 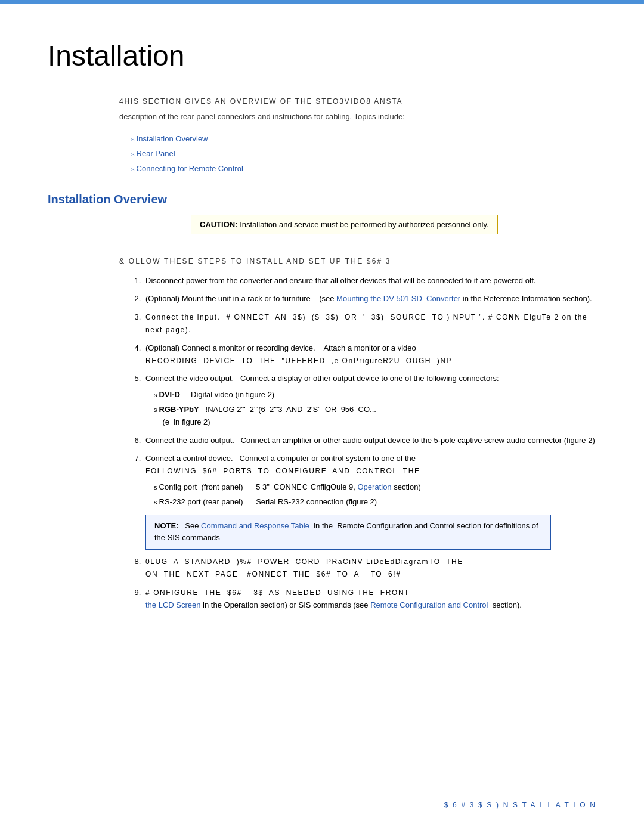 What do you see at coordinates (190, 168) in the screenshot?
I see `topic-link-3: Connecting for Remote Control` at bounding box center [190, 168].